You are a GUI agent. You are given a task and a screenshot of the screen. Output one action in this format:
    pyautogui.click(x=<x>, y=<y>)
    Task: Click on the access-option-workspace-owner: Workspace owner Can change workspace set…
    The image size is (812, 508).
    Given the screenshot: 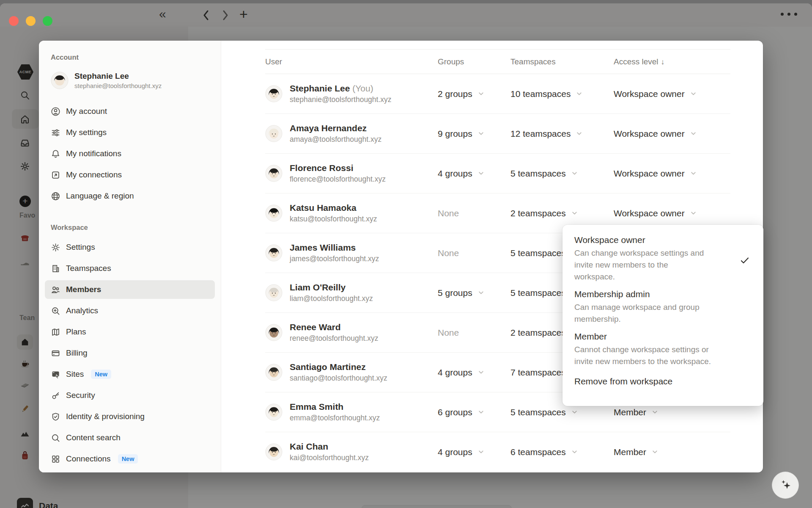 What is the action you would take?
    pyautogui.click(x=663, y=259)
    